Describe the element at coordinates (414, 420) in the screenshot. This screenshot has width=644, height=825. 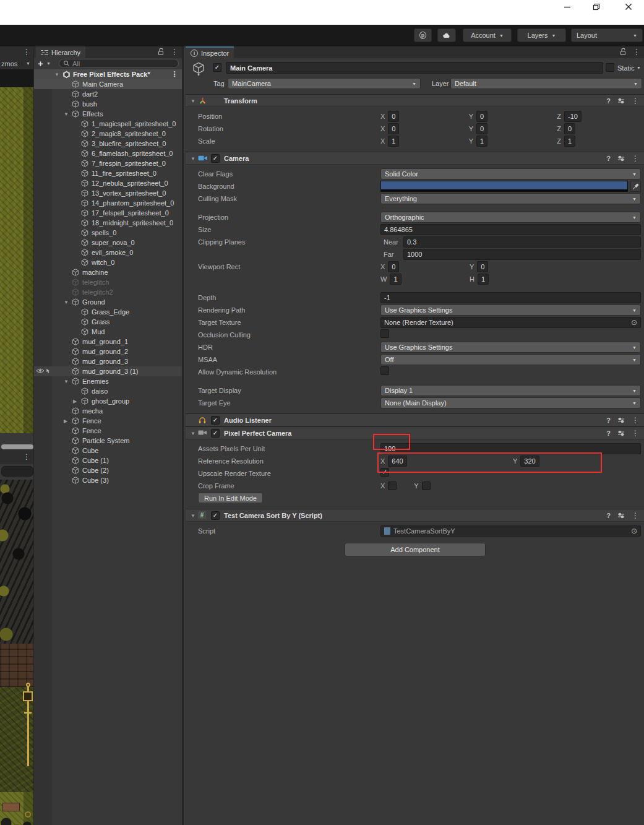
I see `component-header-audio-listener: ✓Audio Listener?⋮` at that location.